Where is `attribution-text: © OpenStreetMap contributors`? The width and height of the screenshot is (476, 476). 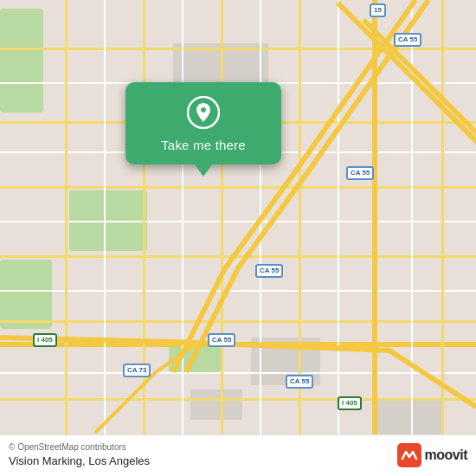
attribution-text: © OpenStreetMap contributors is located at coordinates (80, 447).